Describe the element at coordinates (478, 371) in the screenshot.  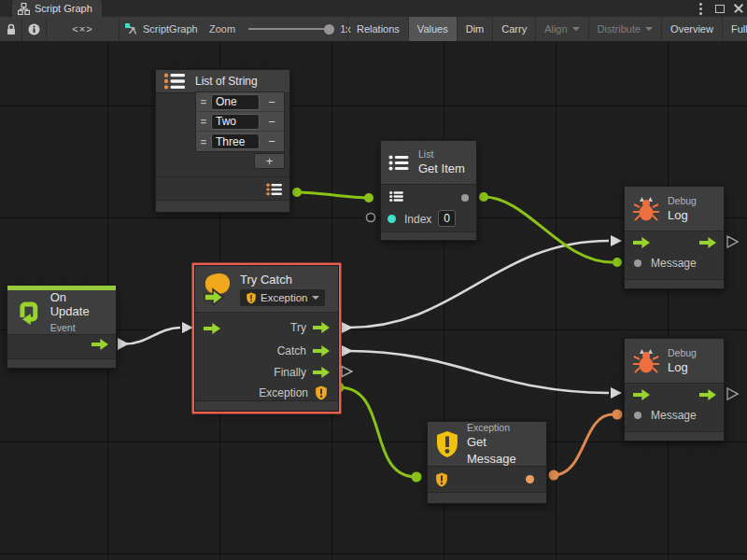
I see `wire-flow-catch-debuglog` at that location.